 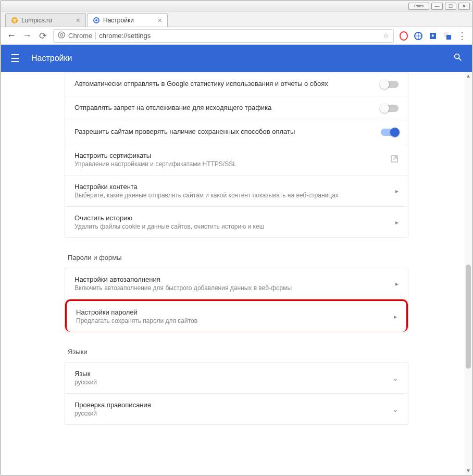 I want to click on scrollbar: ▲ ▼, so click(x=468, y=273).